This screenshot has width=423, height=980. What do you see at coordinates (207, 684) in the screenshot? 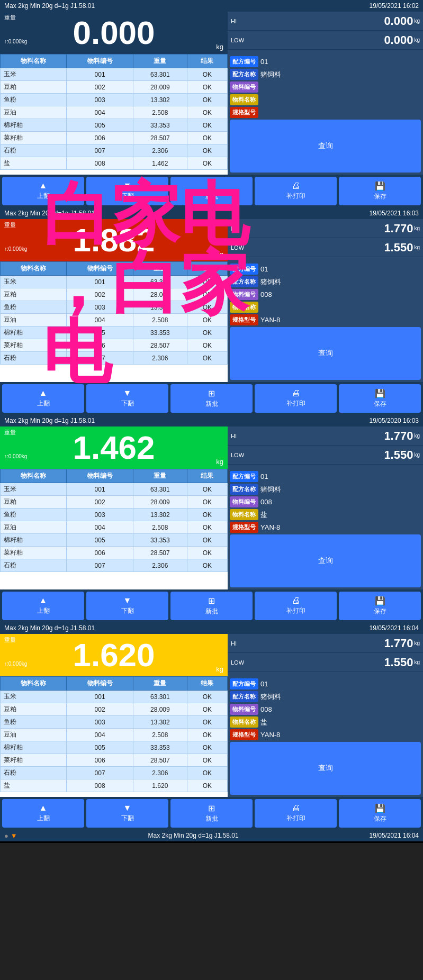
I see `table-header-3-3: 结果` at bounding box center [207, 684].